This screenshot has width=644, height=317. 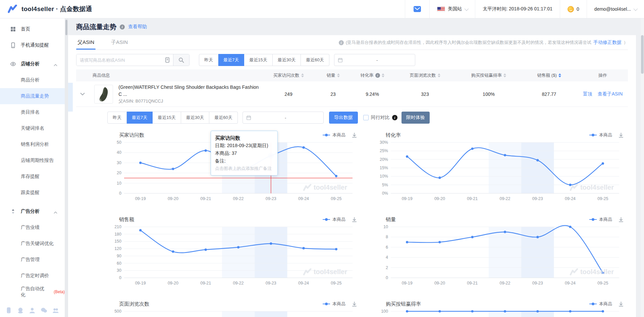 What do you see at coordinates (138, 27) in the screenshot?
I see `help-link: 查看帮助` at bounding box center [138, 27].